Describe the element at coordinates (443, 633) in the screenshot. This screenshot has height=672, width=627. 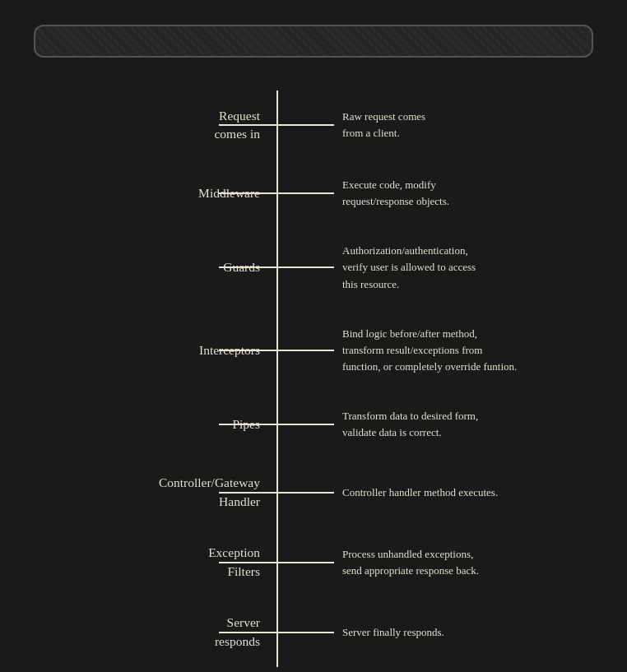
I see `desc-server: Server finally responds.` at that location.